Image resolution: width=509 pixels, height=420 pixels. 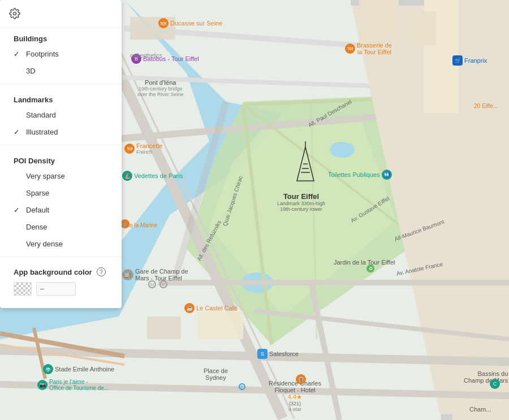 I want to click on color-value-input, so click(x=56, y=289).